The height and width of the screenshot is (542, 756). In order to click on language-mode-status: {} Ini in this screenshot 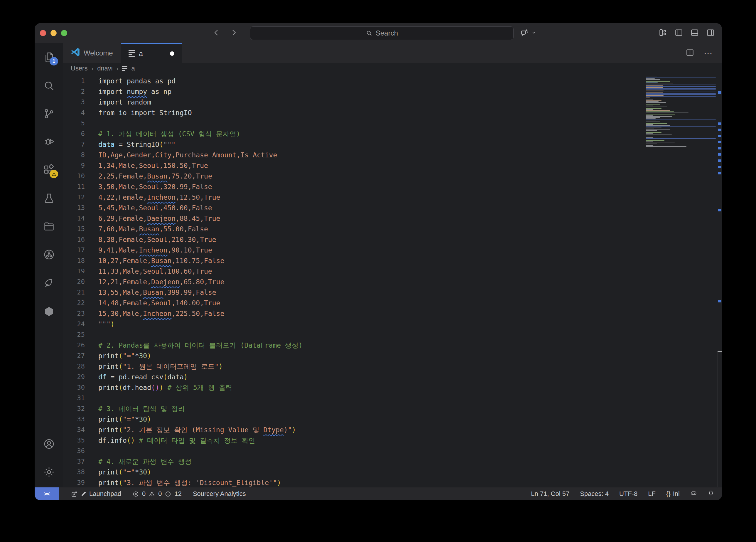, I will do `click(673, 494)`.